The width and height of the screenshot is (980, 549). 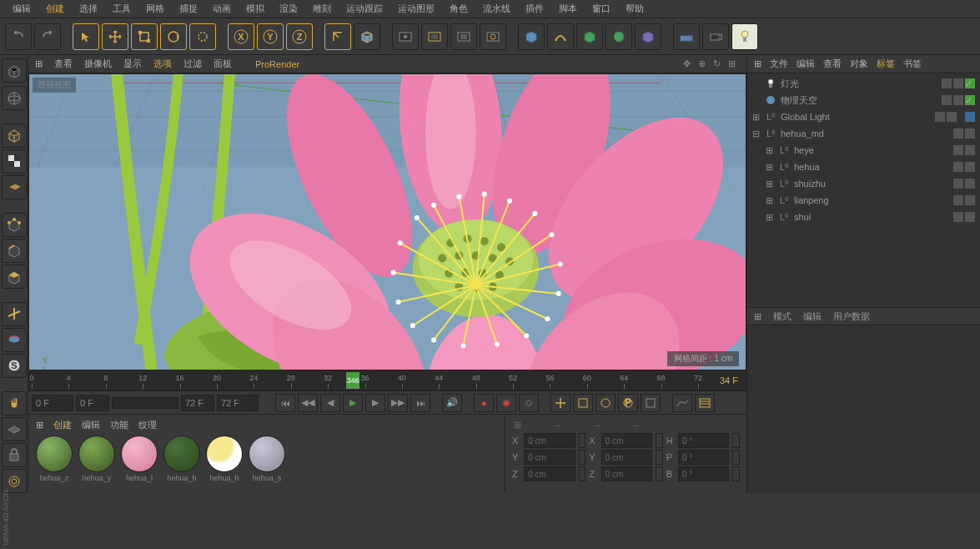 What do you see at coordinates (628, 403) in the screenshot?
I see `key-param-button: P` at bounding box center [628, 403].